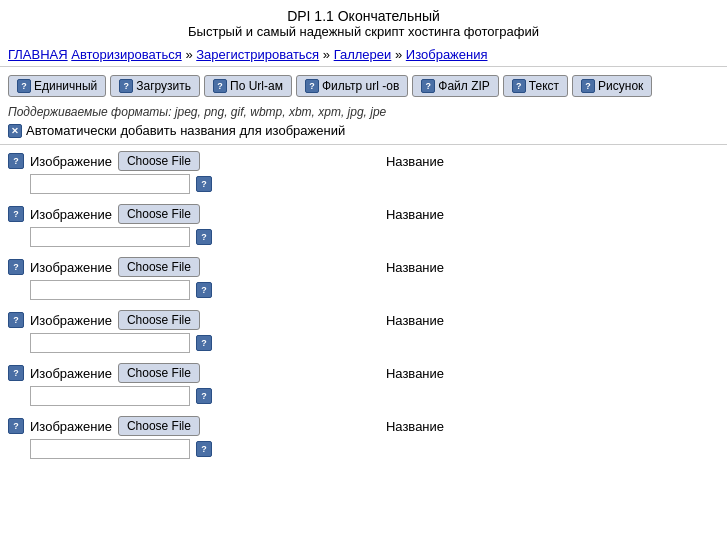  I want to click on row6-help-icon: ?, so click(204, 449).